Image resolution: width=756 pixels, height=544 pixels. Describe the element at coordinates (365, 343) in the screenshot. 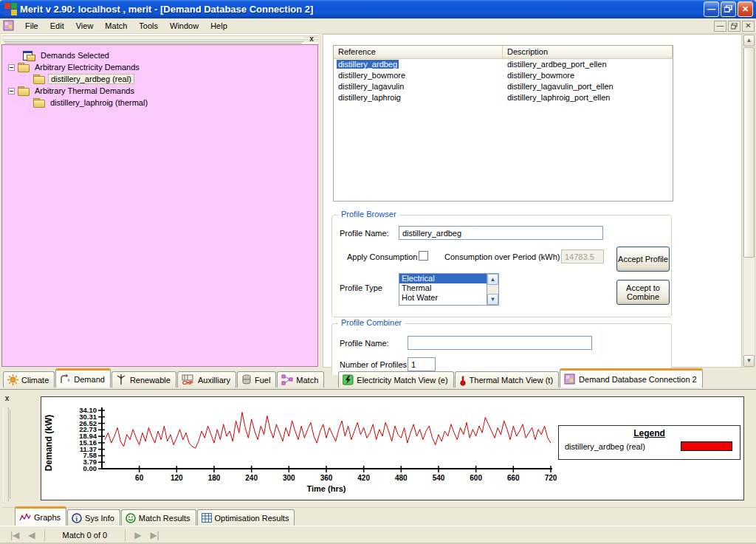

I see `combiner-profile-name-label: Profile Name:` at that location.